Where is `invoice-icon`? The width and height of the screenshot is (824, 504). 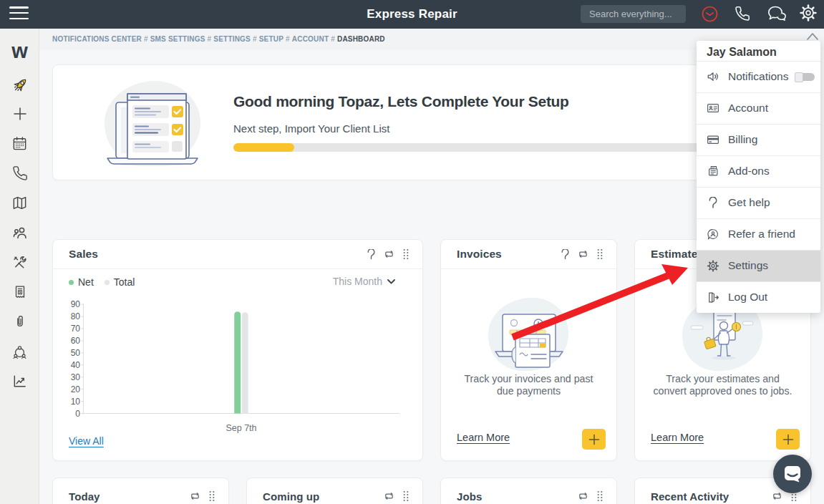 invoice-icon is located at coordinates (20, 292).